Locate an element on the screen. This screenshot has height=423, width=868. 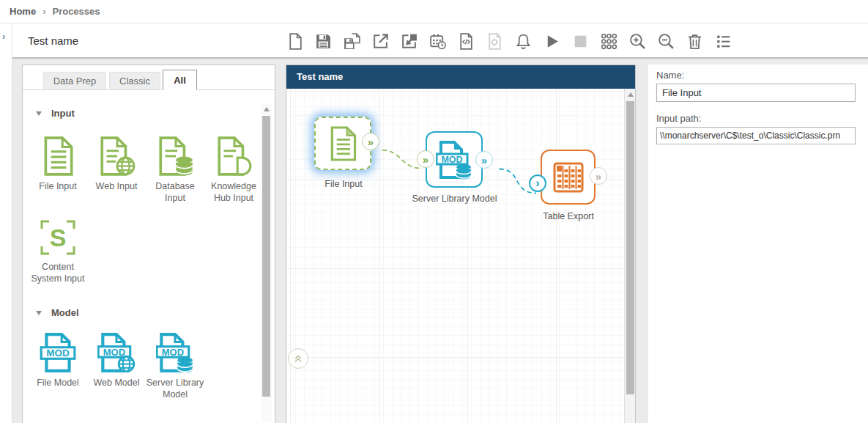
play-icon is located at coordinates (552, 41).